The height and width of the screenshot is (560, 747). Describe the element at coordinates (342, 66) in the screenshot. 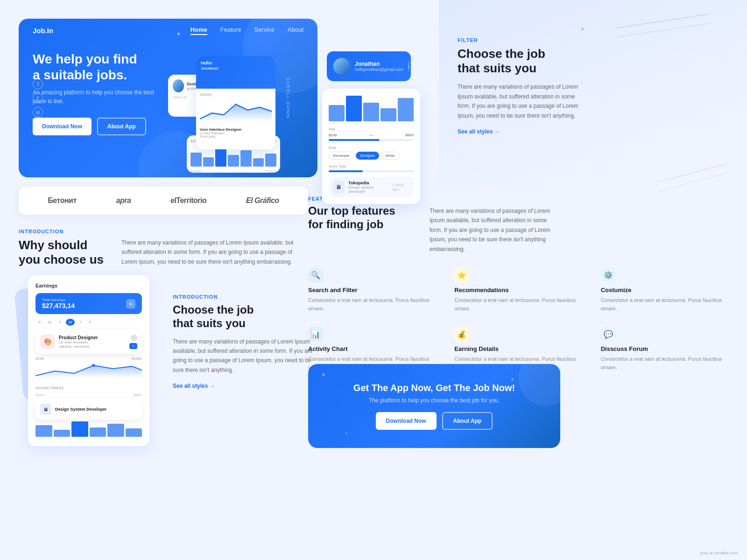

I see `jonathan-avatar` at that location.